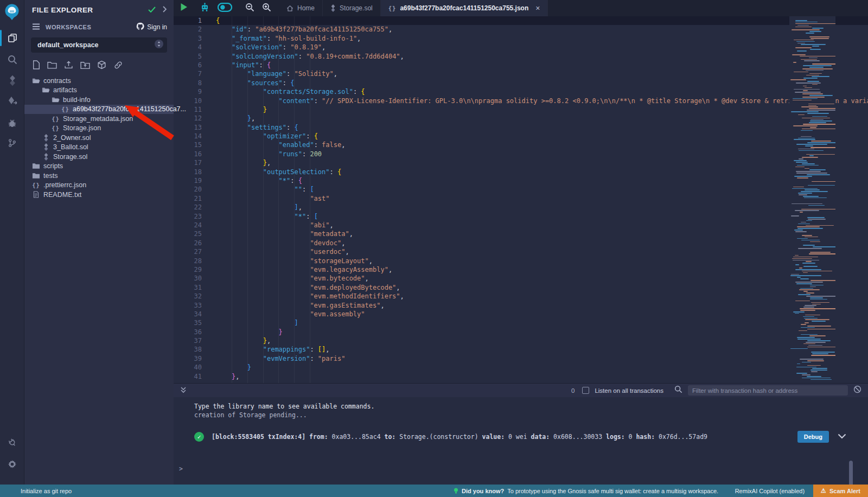 Image resolution: width=868 pixels, height=497 pixels. I want to click on tree-item: {}.prettierrc.json, so click(99, 186).